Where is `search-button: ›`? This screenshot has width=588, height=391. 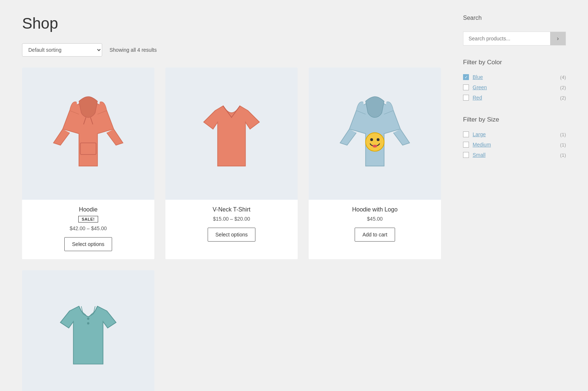
search-button: › is located at coordinates (558, 39).